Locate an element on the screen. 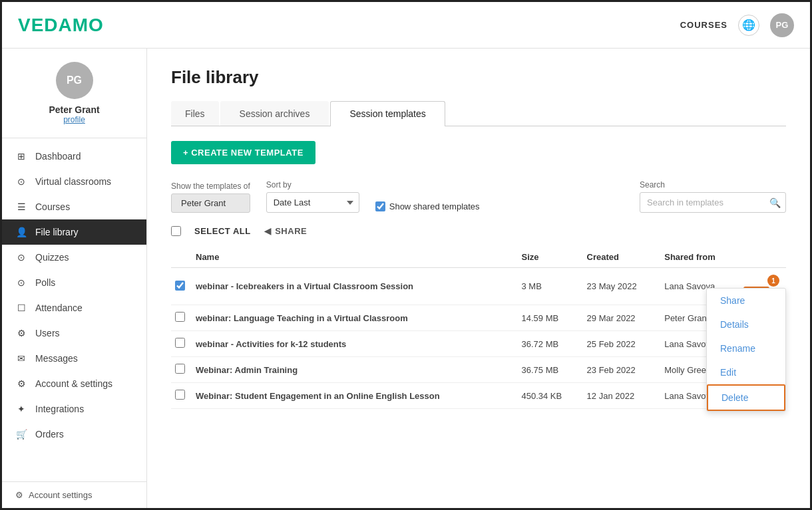 Image resolution: width=812 pixels, height=510 pixels. nav-items: ⊞ Dashboard ⊙ Virtual classrooms ☰ Cours… is located at coordinates (75, 310).